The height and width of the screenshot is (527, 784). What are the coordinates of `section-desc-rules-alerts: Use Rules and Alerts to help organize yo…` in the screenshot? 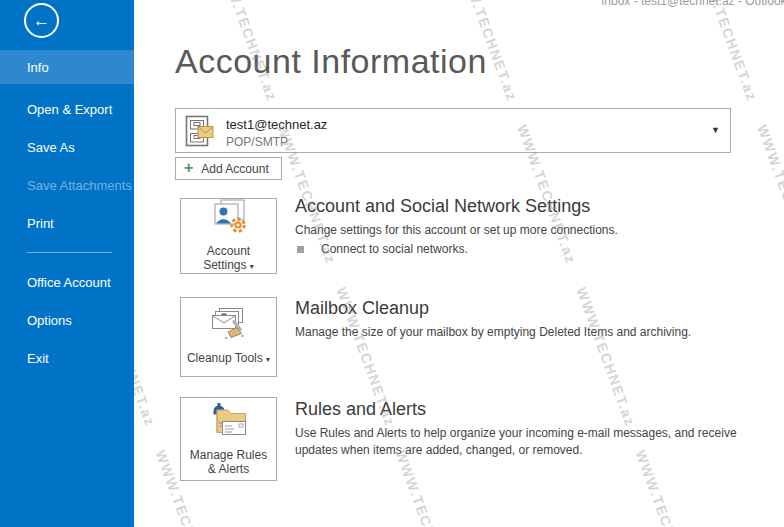 It's located at (520, 442).